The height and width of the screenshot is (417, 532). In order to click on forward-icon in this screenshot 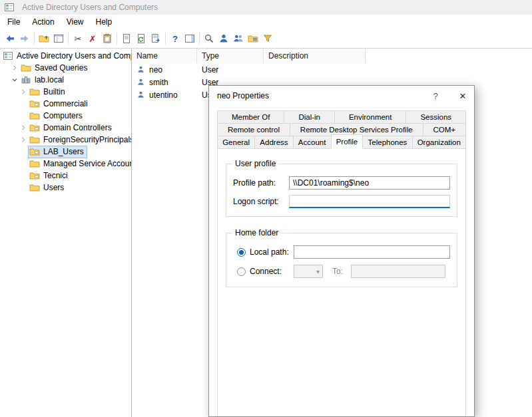, I will do `click(25, 39)`.